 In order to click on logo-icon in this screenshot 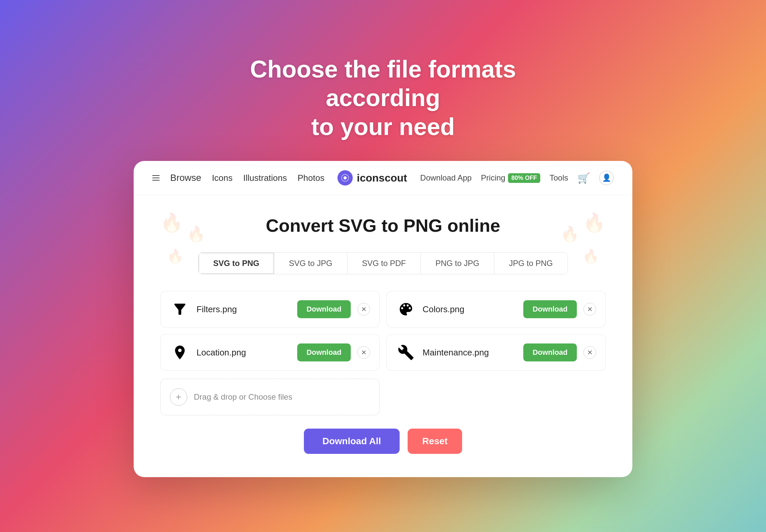, I will do `click(345, 178)`.